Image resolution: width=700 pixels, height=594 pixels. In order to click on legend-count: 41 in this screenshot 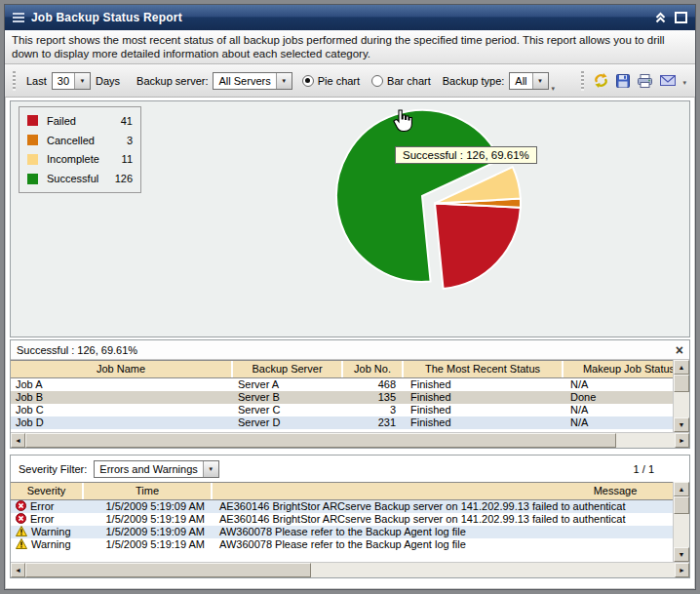, I will do `click(127, 121)`.